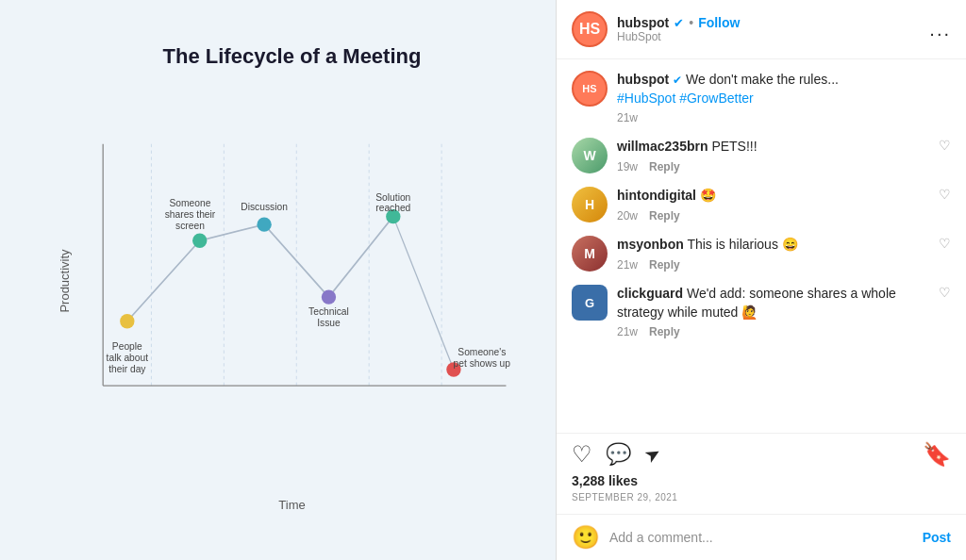  I want to click on comment-username: msyonbon, so click(651, 244).